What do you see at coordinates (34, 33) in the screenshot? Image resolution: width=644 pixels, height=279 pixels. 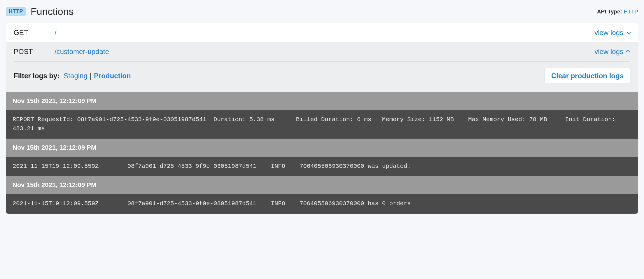 I see `http-method: GET` at bounding box center [34, 33].